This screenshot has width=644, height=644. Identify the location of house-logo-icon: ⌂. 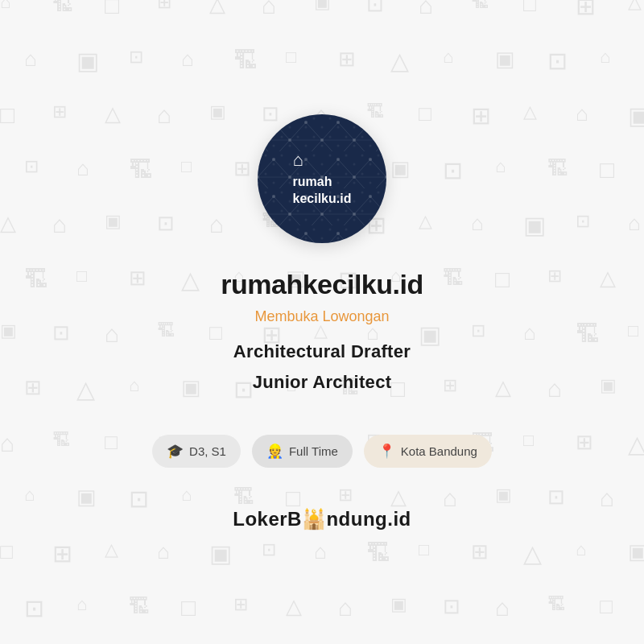
(322, 161).